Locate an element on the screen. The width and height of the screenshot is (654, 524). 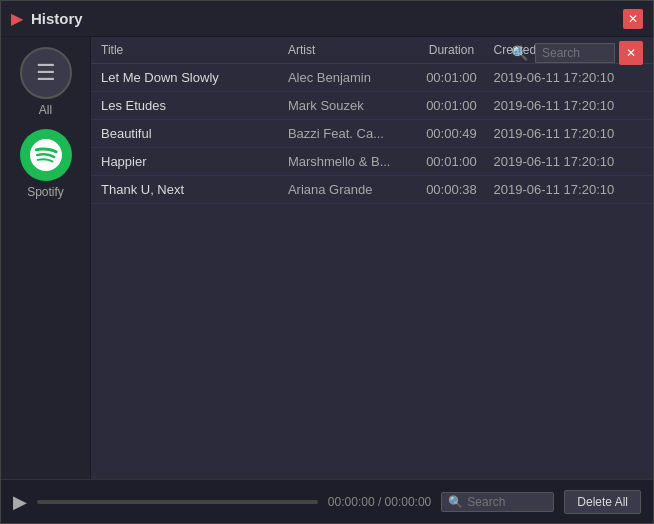
cell-title: Thank U, Next is located at coordinates (194, 190).